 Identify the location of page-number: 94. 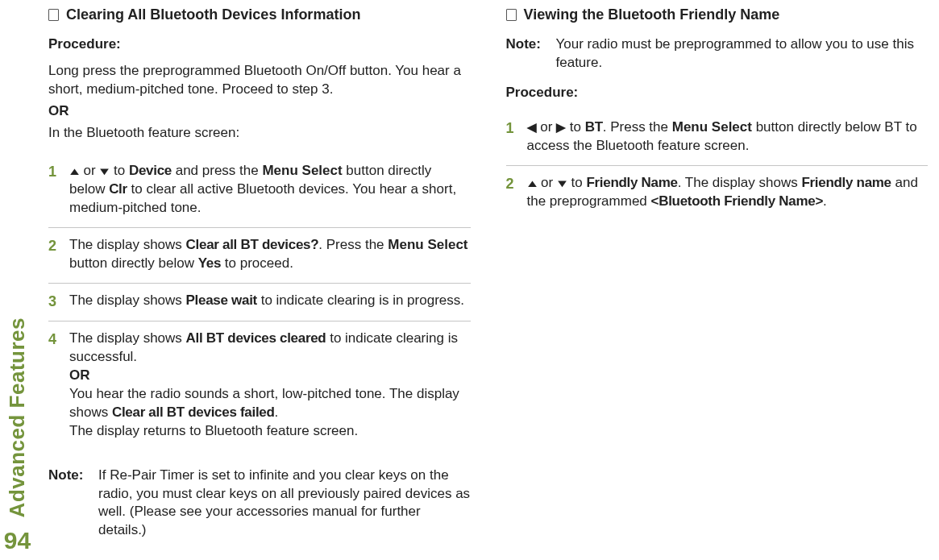
(18, 541).